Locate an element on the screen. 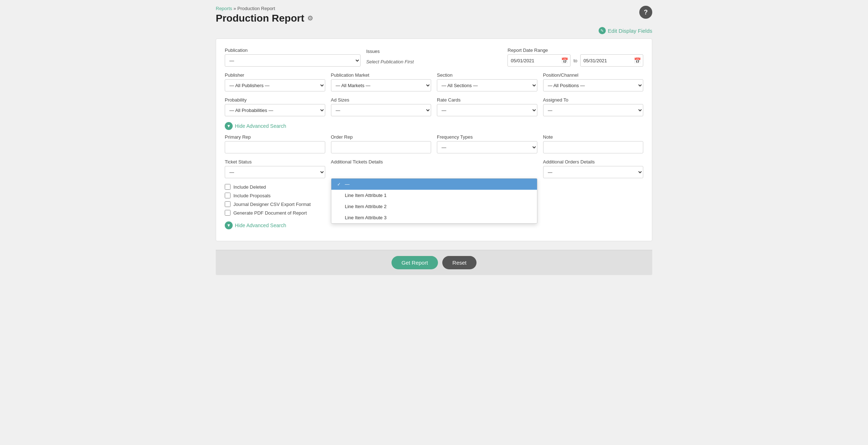  probability-select: — All Probabilities — is located at coordinates (275, 110).